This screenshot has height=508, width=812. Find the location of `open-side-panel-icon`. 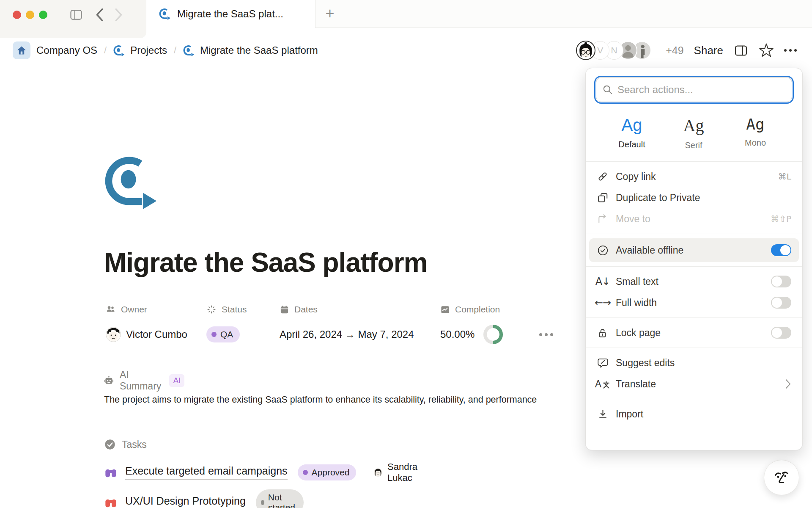

open-side-panel-icon is located at coordinates (741, 51).